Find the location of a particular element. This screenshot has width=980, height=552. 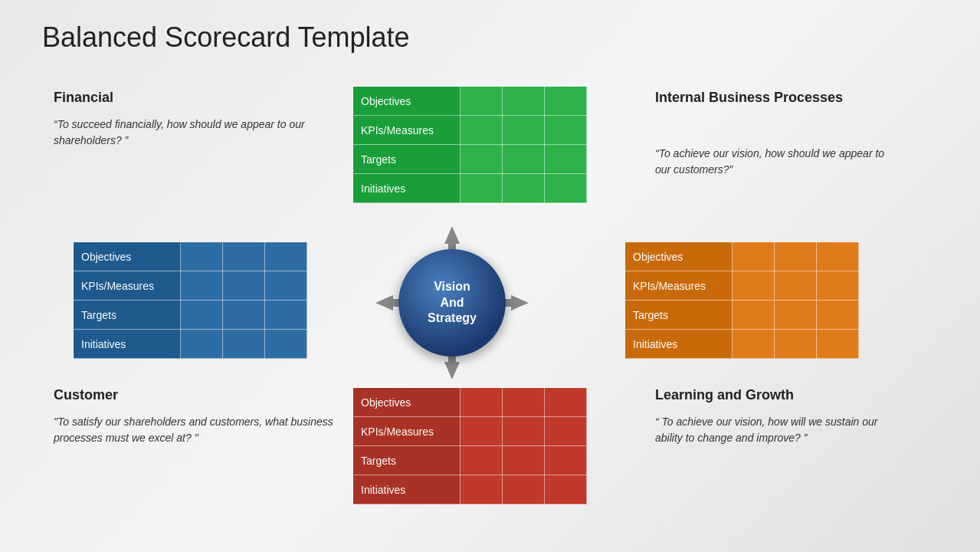

financial-row-4: Initiatives is located at coordinates (407, 189).